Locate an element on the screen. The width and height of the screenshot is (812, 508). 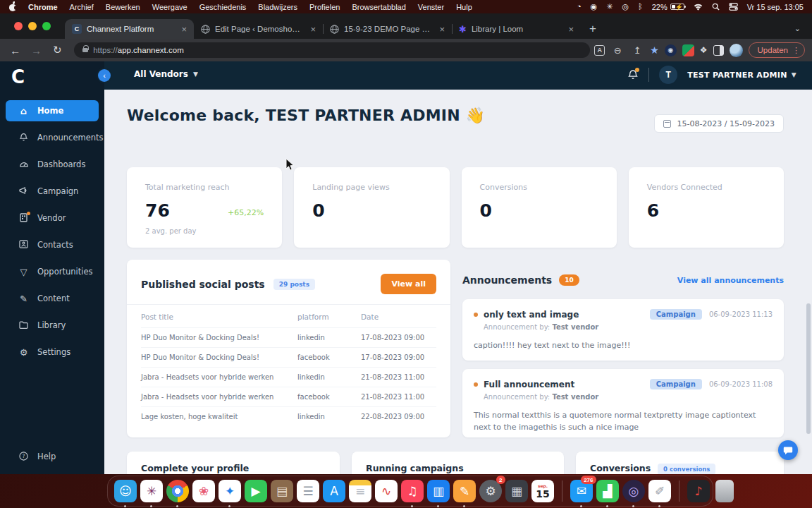
dock-finder-icon: ☺ is located at coordinates (125, 491).